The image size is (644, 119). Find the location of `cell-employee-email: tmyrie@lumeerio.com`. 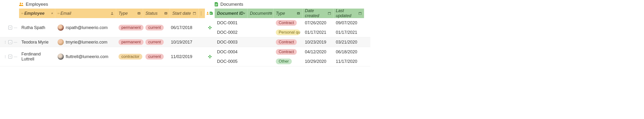

cell-employee-email: tmyrie@lumeerio.com is located at coordinates (86, 42).